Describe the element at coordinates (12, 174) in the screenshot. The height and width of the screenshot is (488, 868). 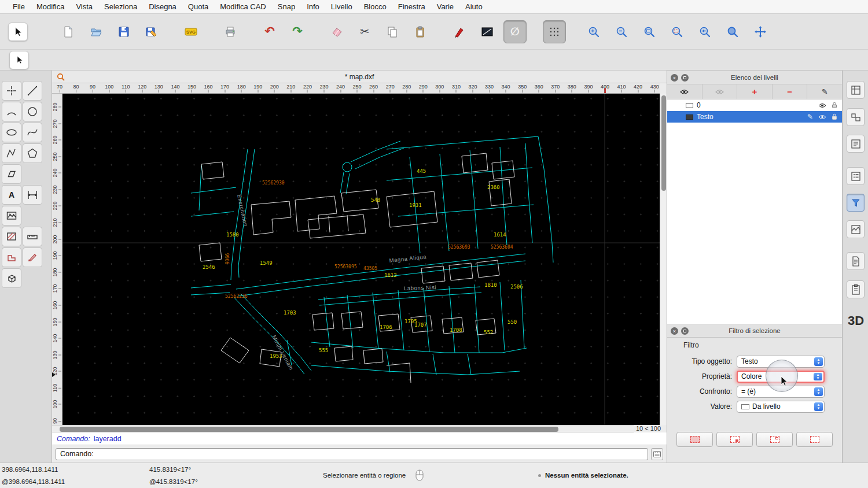
I see `tool-hatch-boundary` at that location.